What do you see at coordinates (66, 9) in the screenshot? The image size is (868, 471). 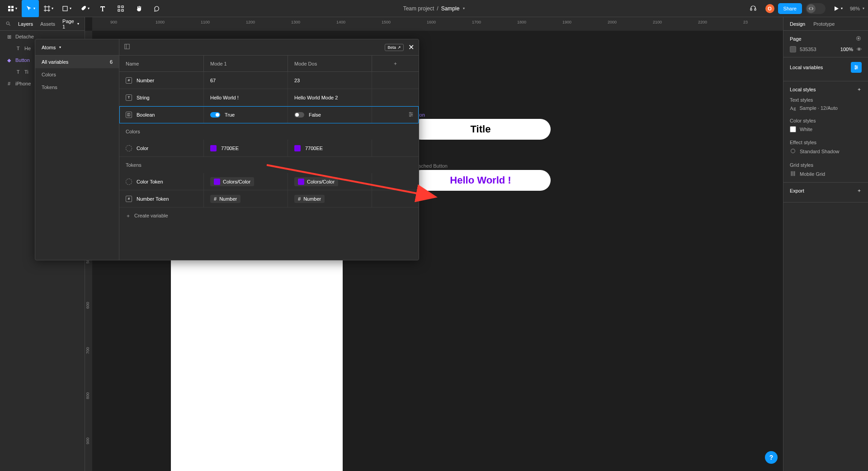 I see `shape-tool: ▾` at bounding box center [66, 9].